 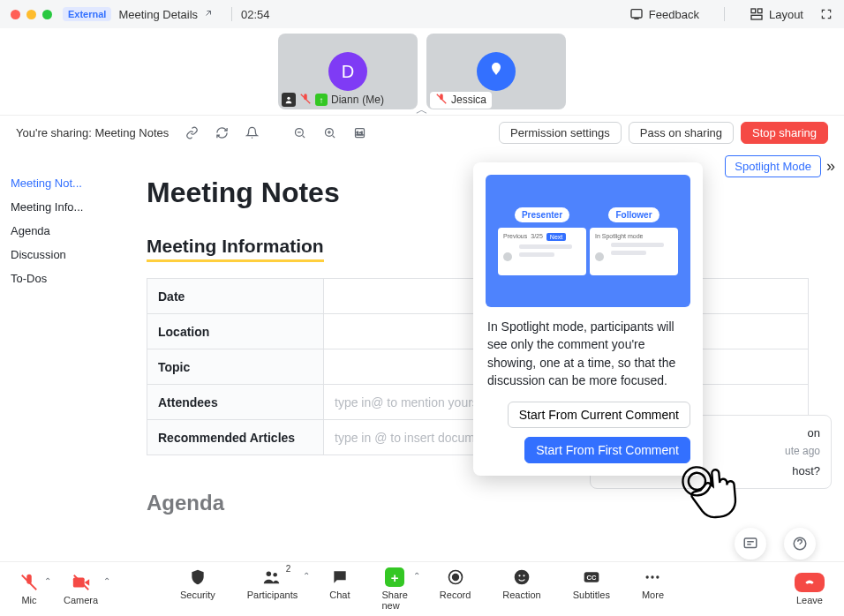 I want to click on row-key: Date, so click(x=236, y=297).